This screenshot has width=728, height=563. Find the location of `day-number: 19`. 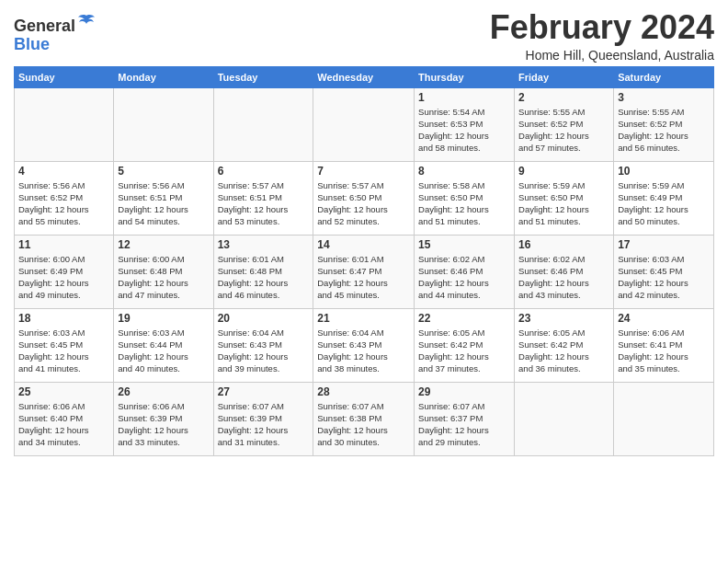

day-number: 19 is located at coordinates (164, 318).